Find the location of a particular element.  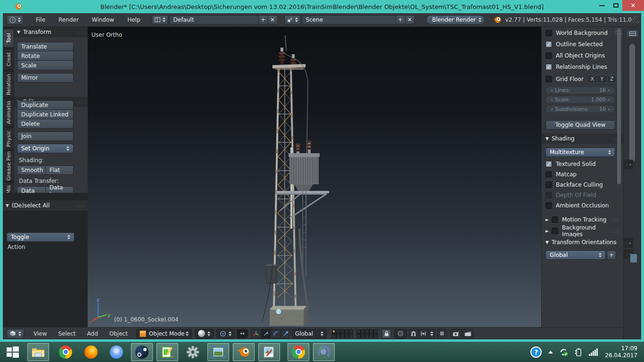

scene-icon-button is located at coordinates (292, 20).